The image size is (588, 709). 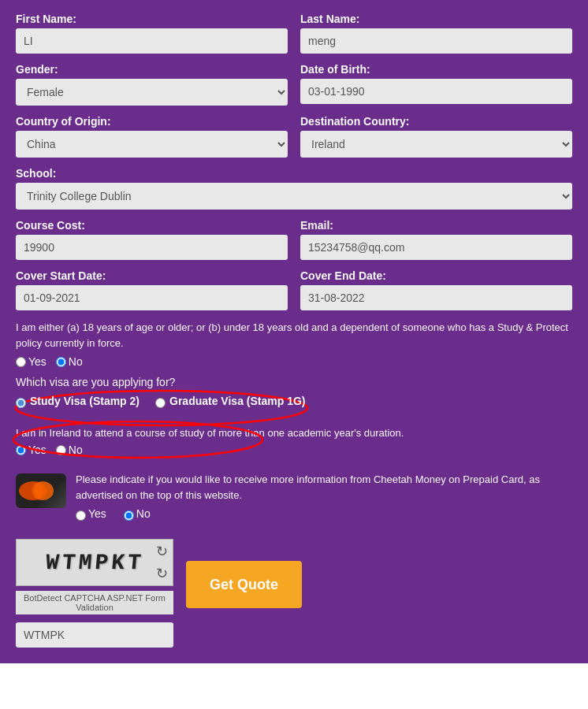 I want to click on last-name-label: Last Name:, so click(x=437, y=19).